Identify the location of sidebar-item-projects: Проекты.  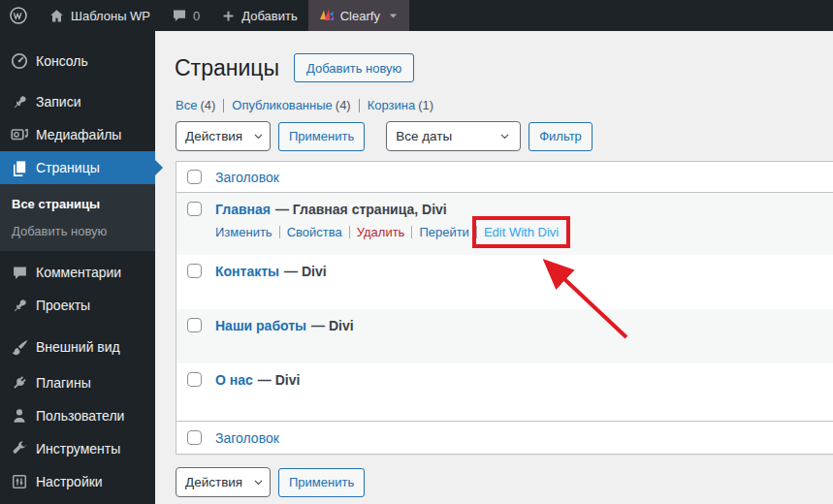
(78, 305).